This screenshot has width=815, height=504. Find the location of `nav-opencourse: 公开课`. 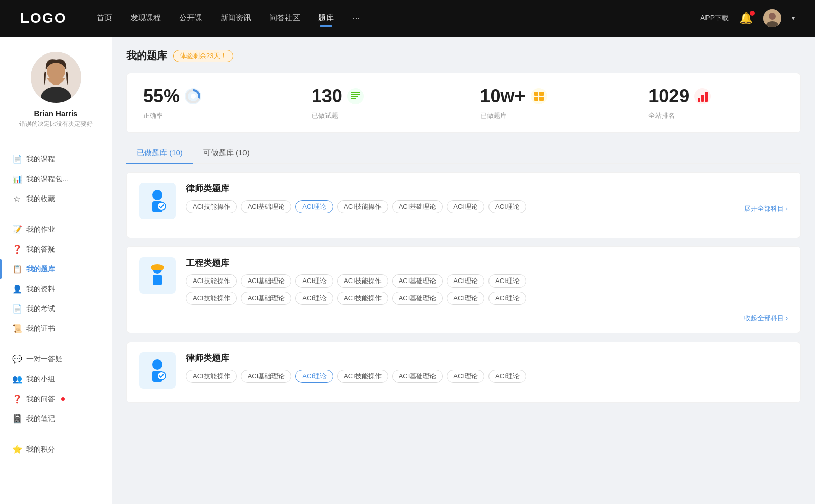

nav-opencourse: 公开课 is located at coordinates (191, 18).